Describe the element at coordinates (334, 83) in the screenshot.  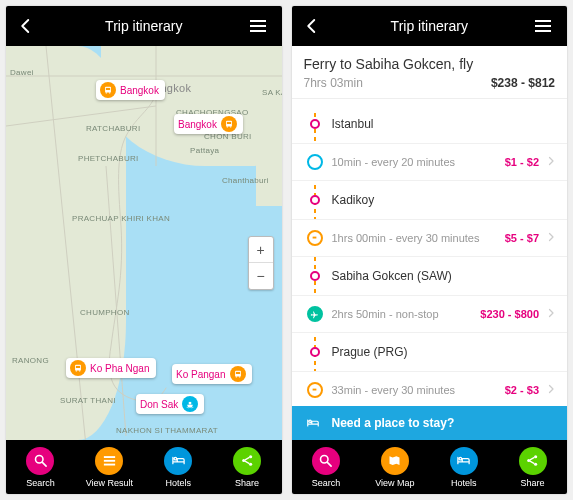
I see `trip-duration: 7hrs 03min` at that location.